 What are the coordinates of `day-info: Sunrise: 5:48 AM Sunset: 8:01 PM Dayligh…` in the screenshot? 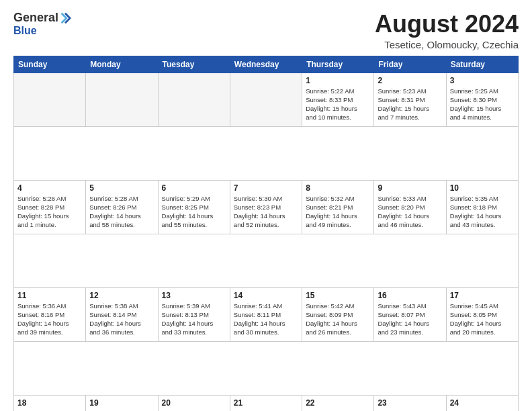 It's located at (122, 410).